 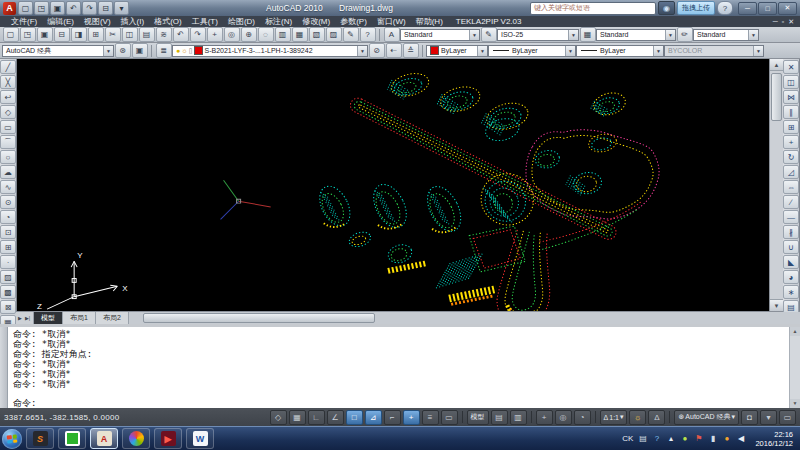 What do you see at coordinates (628, 438) in the screenshot?
I see `ime-indicator: CK` at bounding box center [628, 438].